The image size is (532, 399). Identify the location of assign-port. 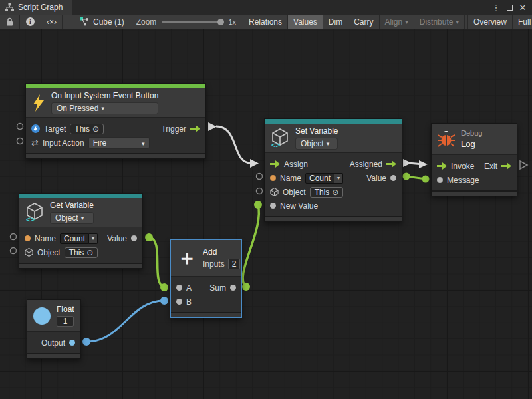
(275, 164).